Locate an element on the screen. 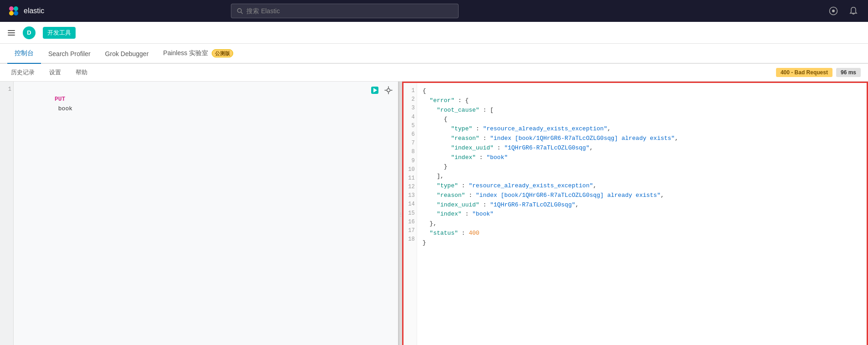 The image size is (868, 345). history-button: 历史记录 is located at coordinates (23, 72).